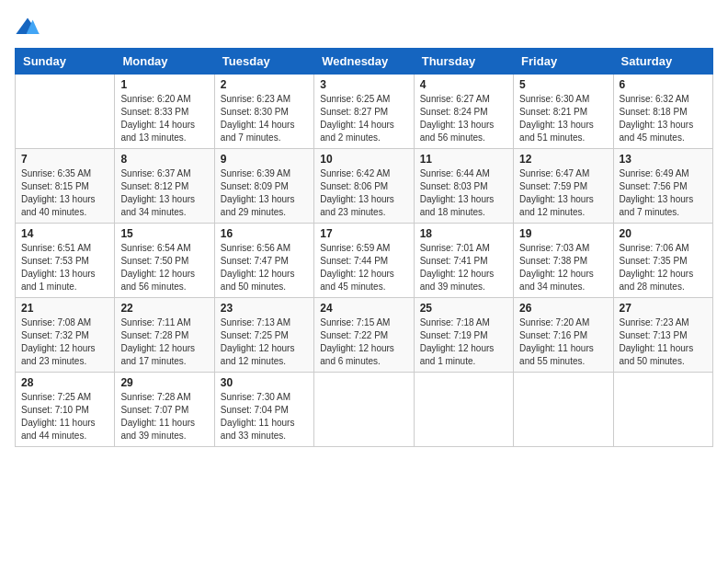 Image resolution: width=728 pixels, height=563 pixels. What do you see at coordinates (664, 308) in the screenshot?
I see `day-number: 27` at bounding box center [664, 308].